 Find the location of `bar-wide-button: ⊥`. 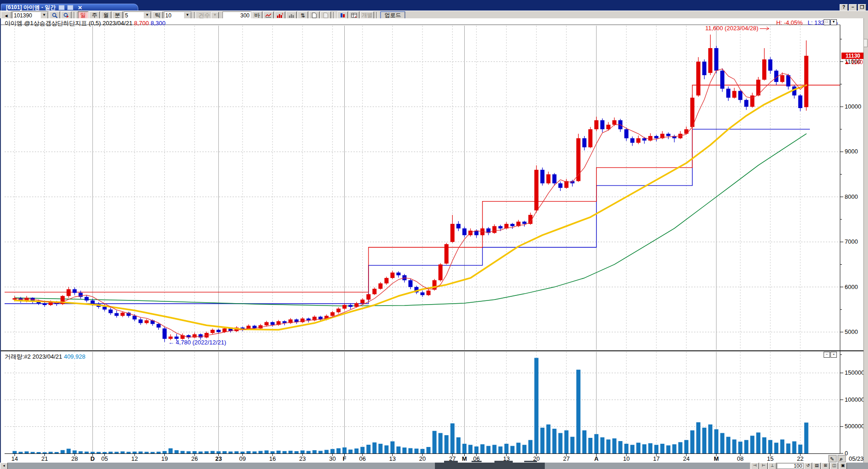

bar-wide-button: ⊥ is located at coordinates (772, 466).